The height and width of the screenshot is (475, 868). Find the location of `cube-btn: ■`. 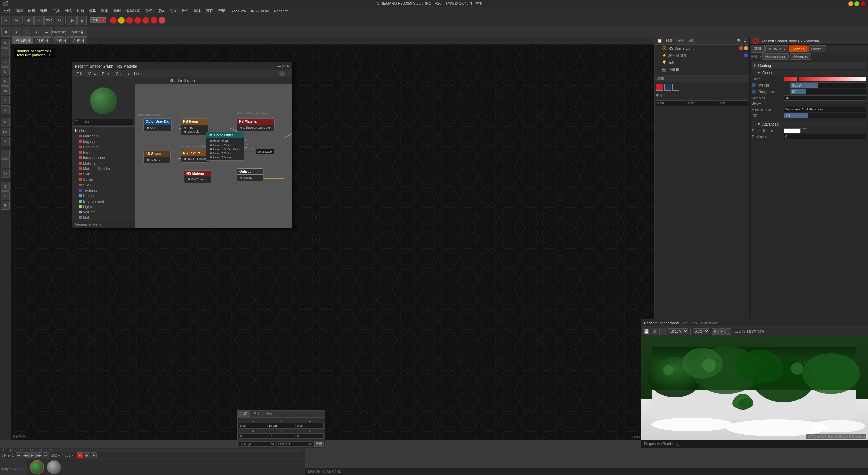

cube-btn: ■ is located at coordinates (6, 32).